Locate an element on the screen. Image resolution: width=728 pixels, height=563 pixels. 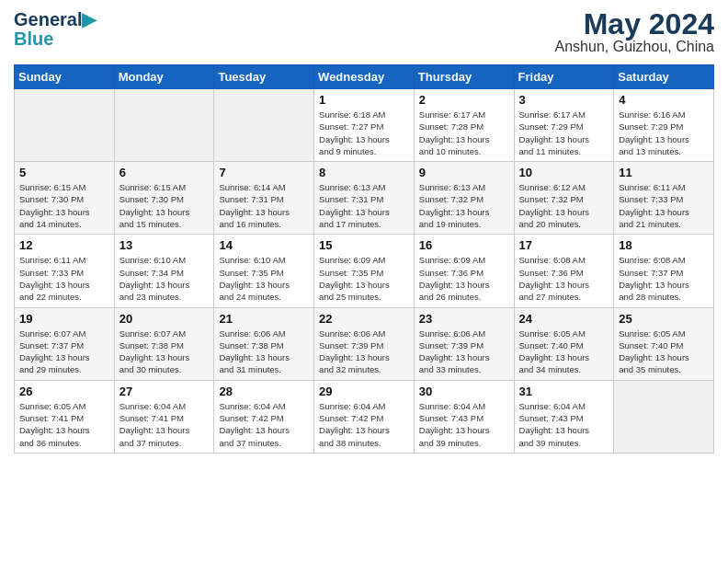
day-info: Sunrise: 6:13 AMSunset: 7:32 PMDaylight:… is located at coordinates (464, 206).